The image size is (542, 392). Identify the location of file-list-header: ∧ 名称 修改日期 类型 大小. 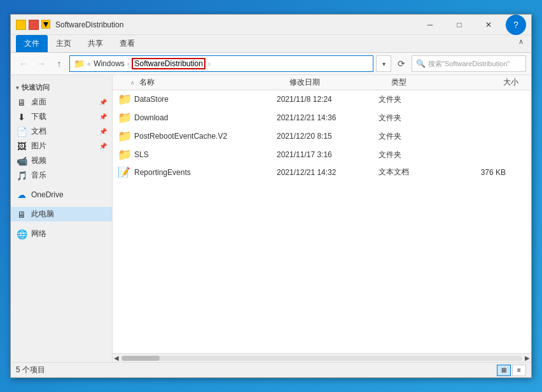
(322, 83).